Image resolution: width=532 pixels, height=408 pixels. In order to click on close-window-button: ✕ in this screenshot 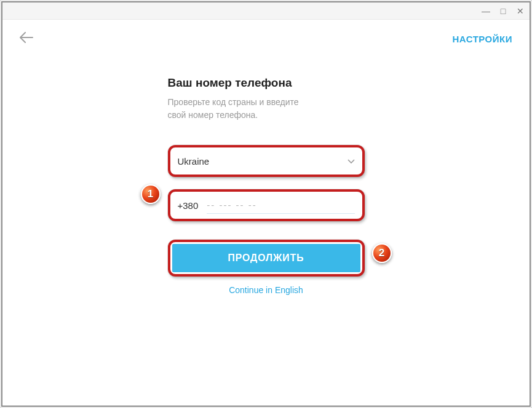, I will do `click(520, 11)`.